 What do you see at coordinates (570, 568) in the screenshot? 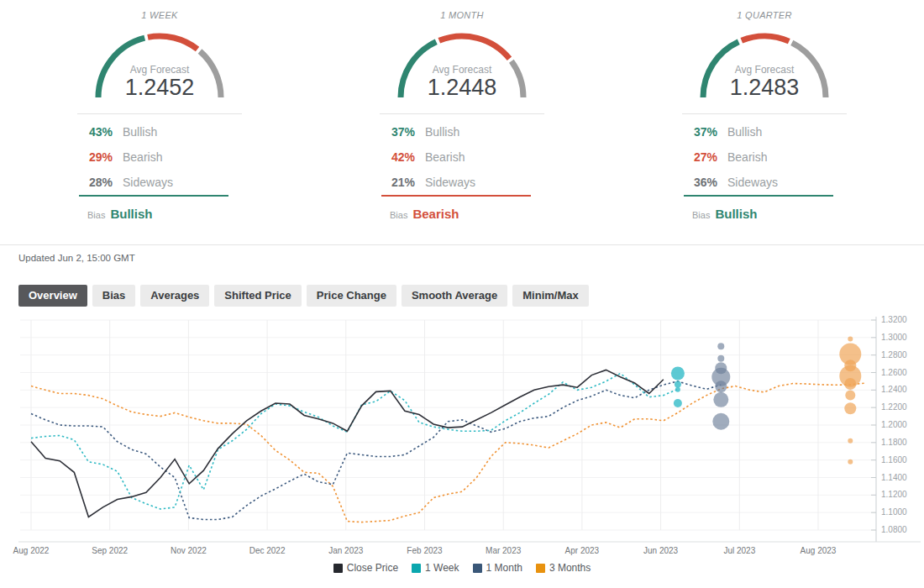
I see `legend-label: 3 Months` at bounding box center [570, 568].